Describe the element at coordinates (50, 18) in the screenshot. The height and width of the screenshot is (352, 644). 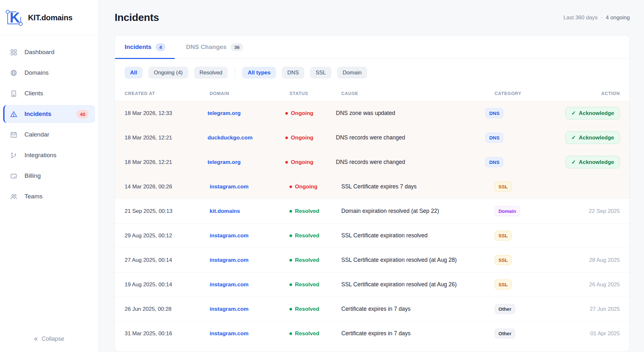
I see `brand-name: KIT.domains` at that location.